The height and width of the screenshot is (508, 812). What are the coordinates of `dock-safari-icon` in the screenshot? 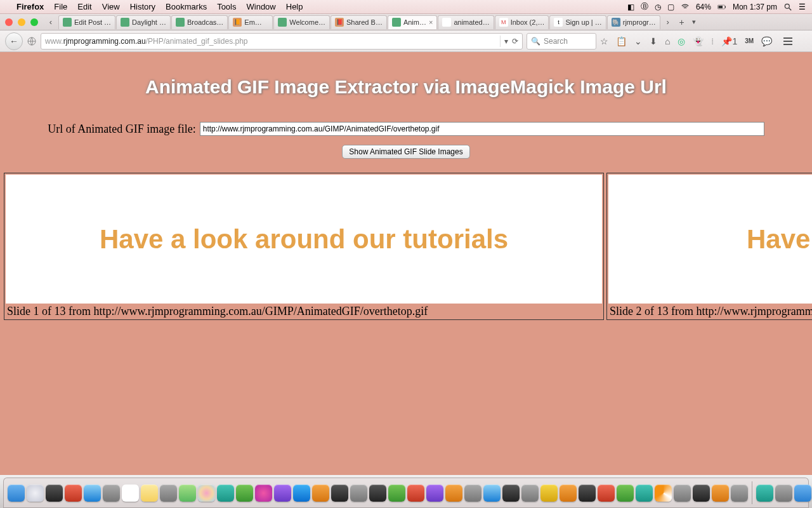 It's located at (36, 493).